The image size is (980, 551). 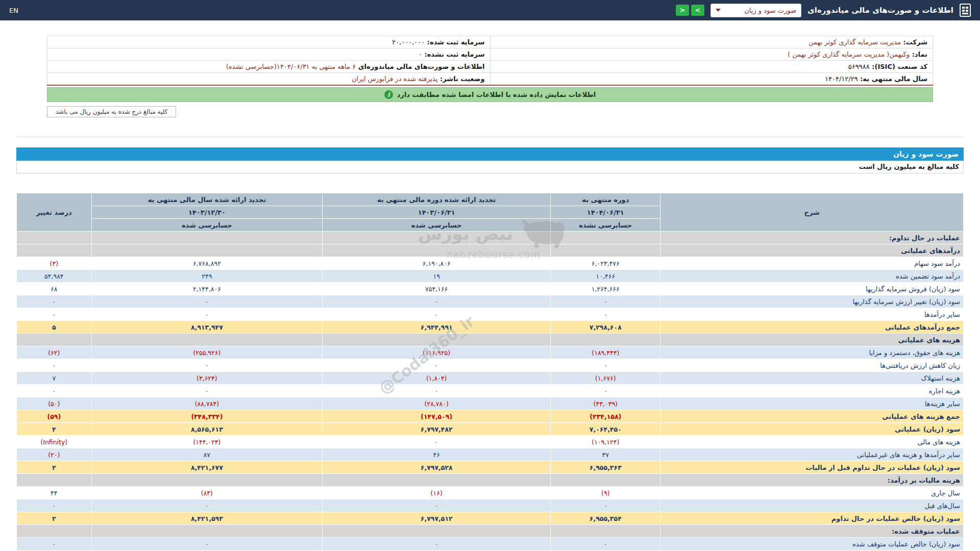 What do you see at coordinates (111, 112) in the screenshot?
I see `amounts-unit-note: کلیه مبالغ درج شده به میلیون ریال می باش…` at bounding box center [111, 112].